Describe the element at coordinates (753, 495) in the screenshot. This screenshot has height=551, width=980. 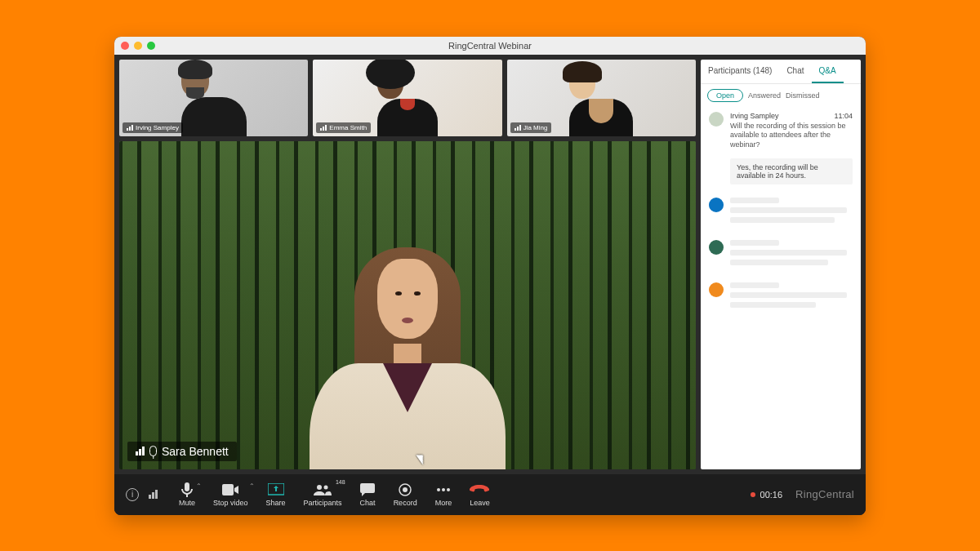
I see `recording-dot-icon` at that location.